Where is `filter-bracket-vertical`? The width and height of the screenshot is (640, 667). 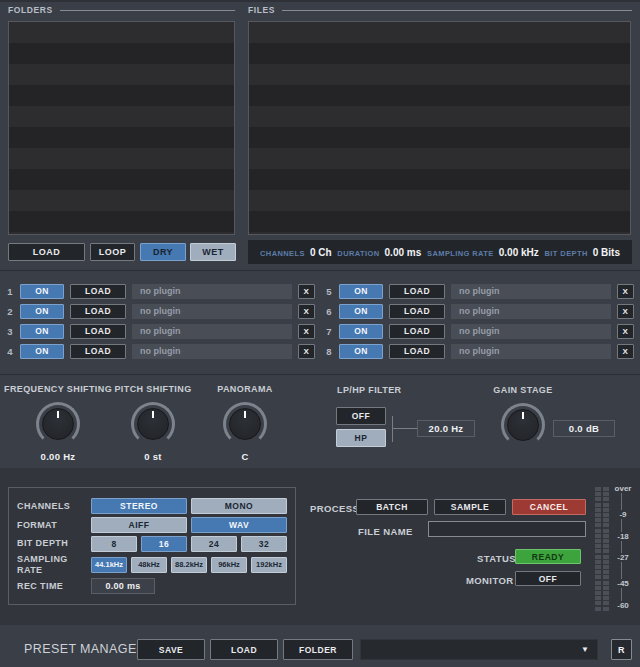 filter-bracket-vertical is located at coordinates (392, 429).